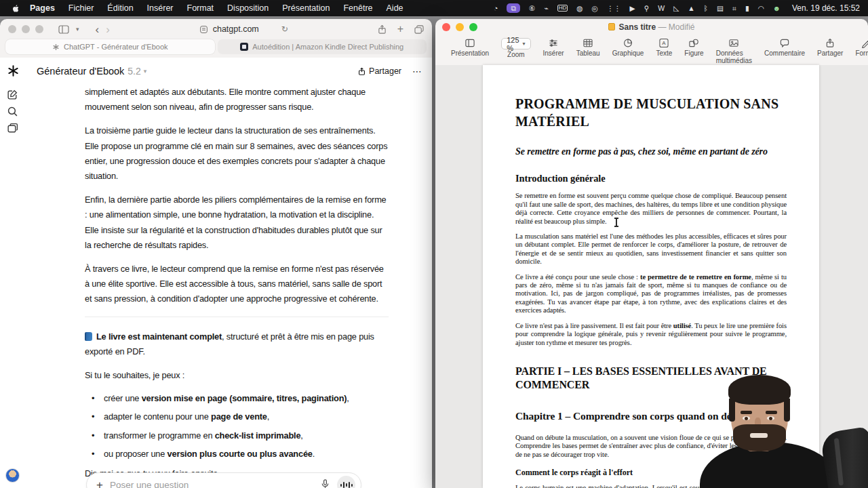 This screenshot has width=868, height=488. I want to click on display-icon: ⌗, so click(734, 8).